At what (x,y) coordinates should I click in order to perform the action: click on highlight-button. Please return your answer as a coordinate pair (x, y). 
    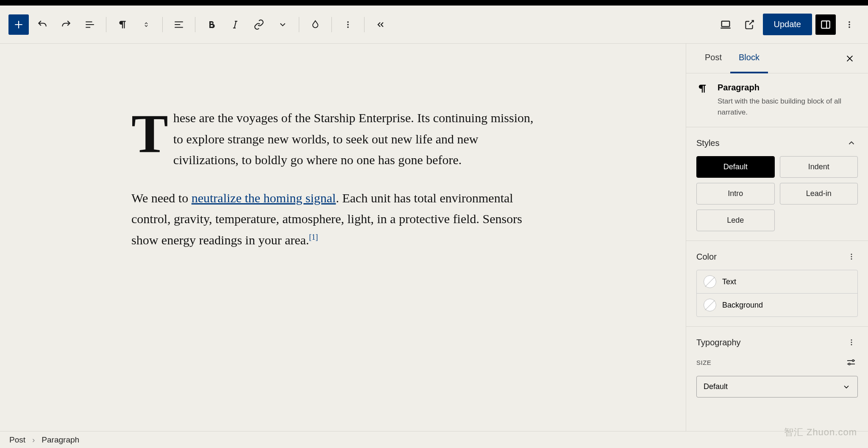
    Looking at the image, I should click on (315, 25).